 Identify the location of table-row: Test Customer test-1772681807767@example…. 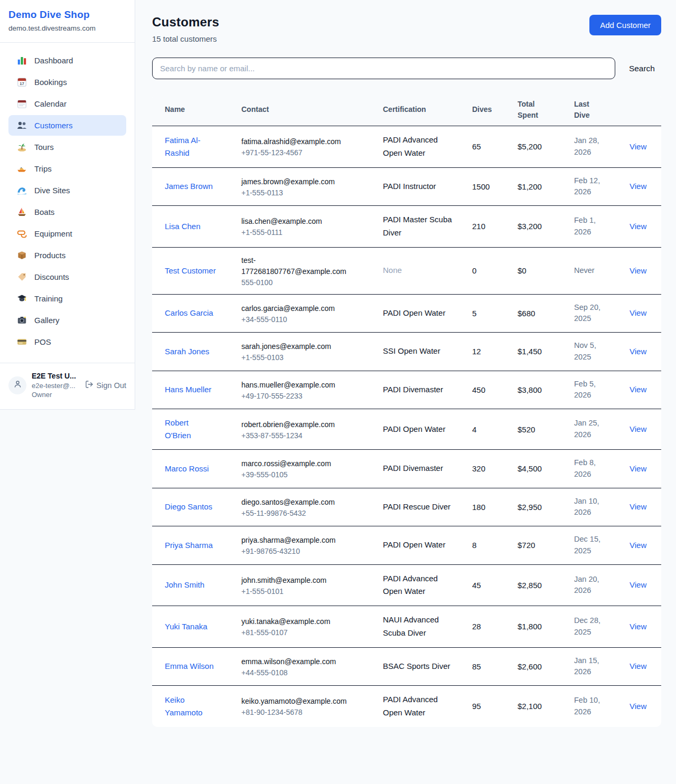
(407, 271).